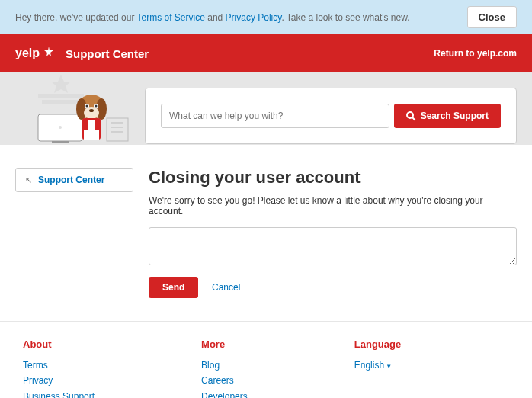 Image resolution: width=532 pixels, height=398 pixels. What do you see at coordinates (107, 53) in the screenshot?
I see `header-title: Support Center` at bounding box center [107, 53].